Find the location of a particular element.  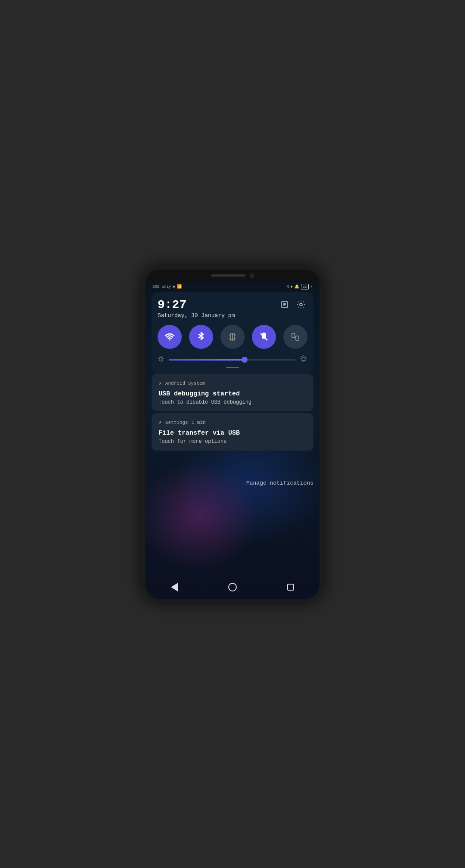

nfc-icon: N is located at coordinates (288, 287).